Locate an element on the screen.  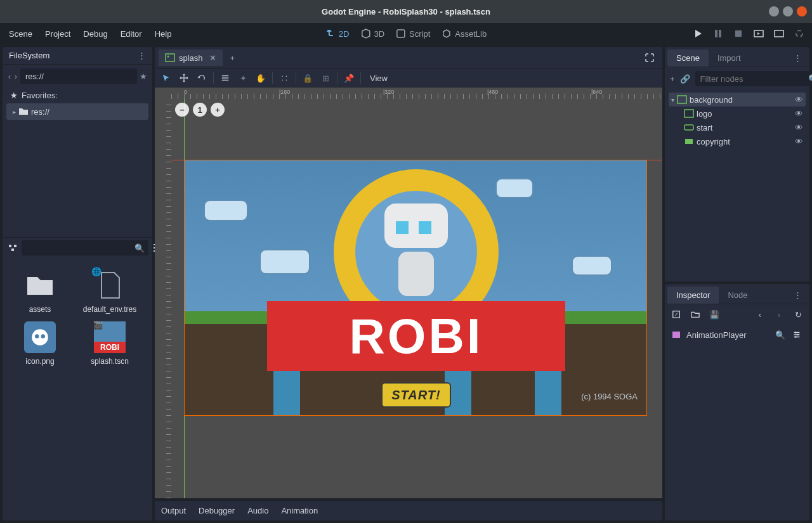
workspace-script: Script is located at coordinates (413, 34).